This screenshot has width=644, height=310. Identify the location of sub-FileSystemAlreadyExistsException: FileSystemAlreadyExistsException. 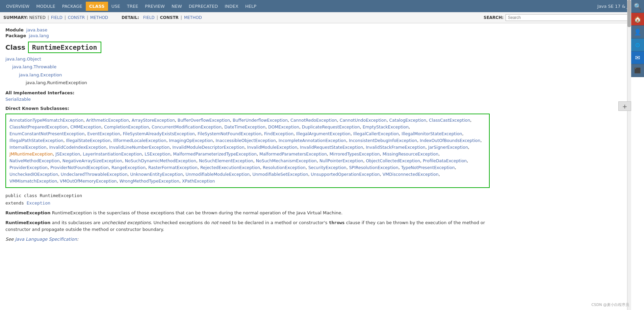
(159, 134).